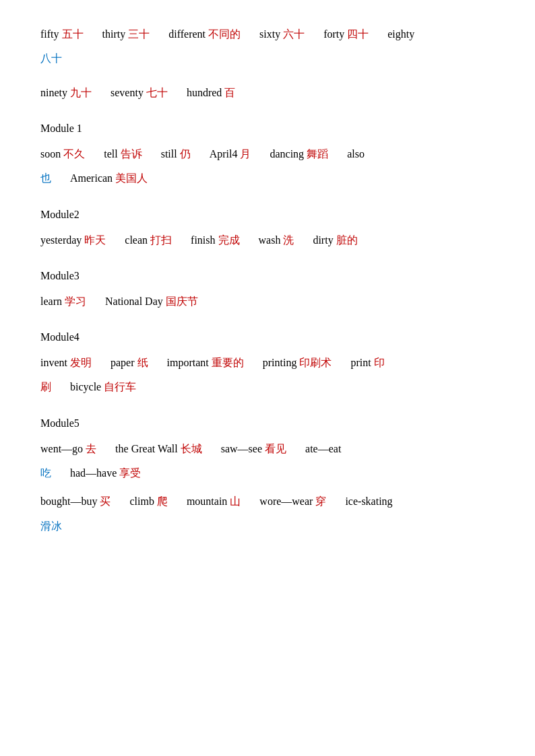 Image resolution: width=535 pixels, height=756 pixels. Describe the element at coordinates (65, 302) in the screenshot. I see `word-learn: learn 学习` at that location.